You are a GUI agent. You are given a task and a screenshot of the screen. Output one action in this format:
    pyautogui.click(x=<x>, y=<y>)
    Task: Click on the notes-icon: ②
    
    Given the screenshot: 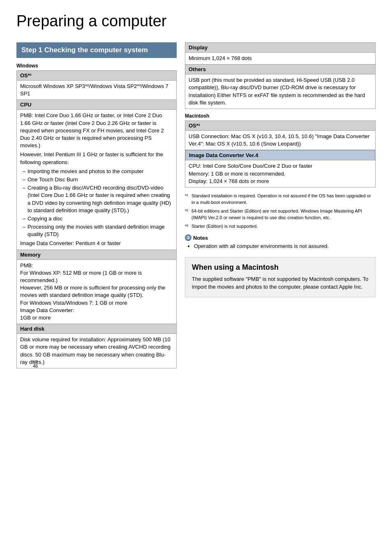 What is the action you would take?
    pyautogui.click(x=188, y=238)
    